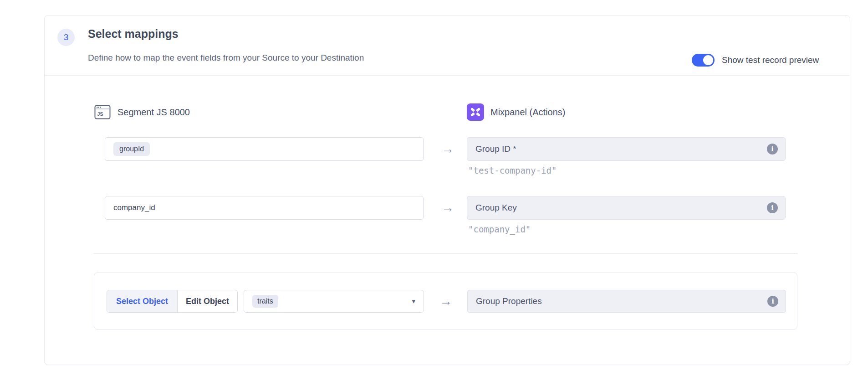  What do you see at coordinates (512, 170) in the screenshot?
I see `test-record-preview-value: "test-company-id"` at bounding box center [512, 170].